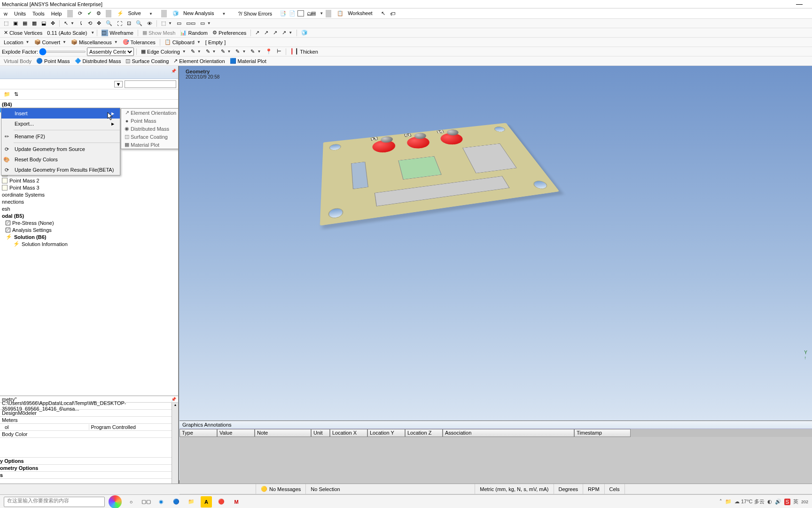 This screenshot has width=812, height=508. What do you see at coordinates (356, 13) in the screenshot?
I see `worksheet-button: 📋 Worksheet` at bounding box center [356, 13].